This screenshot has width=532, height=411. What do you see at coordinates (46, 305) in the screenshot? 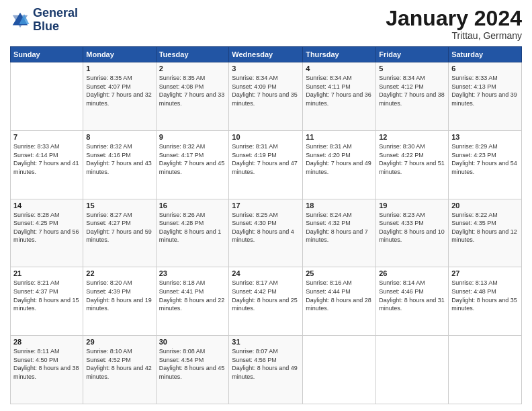
I see `daylight-text: Daylight: 8 hours and 15 minutes.` at bounding box center [46, 305].